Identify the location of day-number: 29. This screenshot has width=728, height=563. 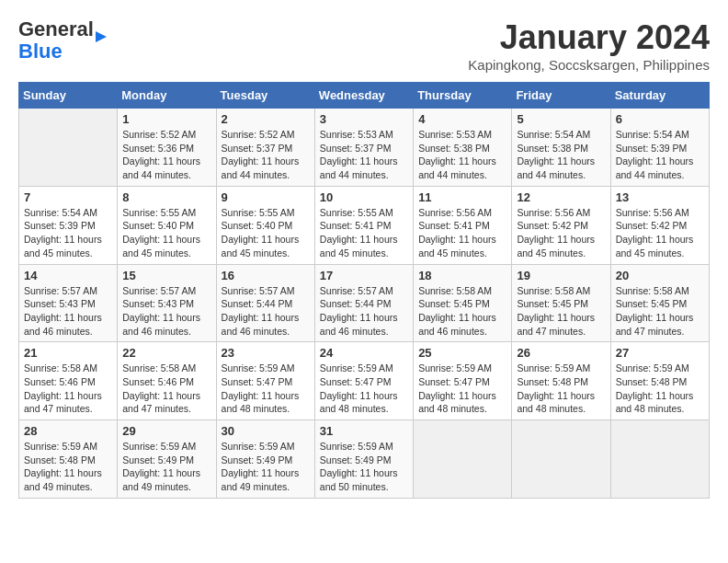
(166, 431).